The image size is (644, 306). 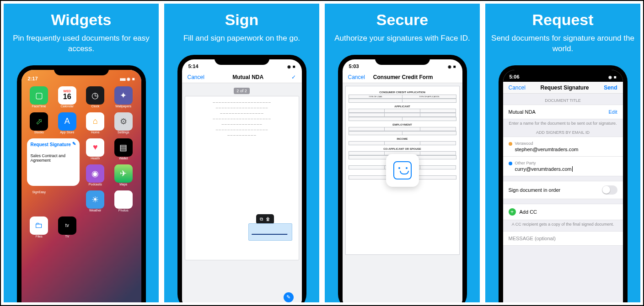 What do you see at coordinates (402, 170) in the screenshot?
I see `credit-form-page: CONSUMER CREDIT APPLICATION TYPE OF LOAN…` at bounding box center [402, 170].